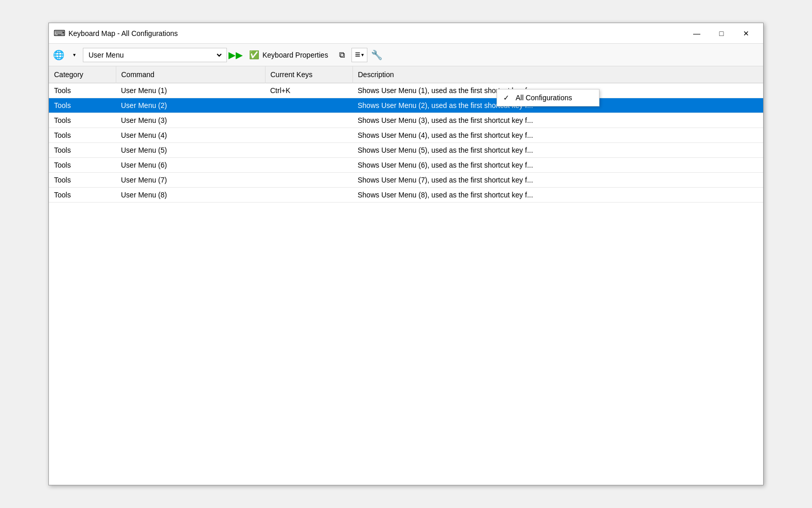  I want to click on cell-description: Shows User Menu (3), used as the first s…, so click(558, 120).